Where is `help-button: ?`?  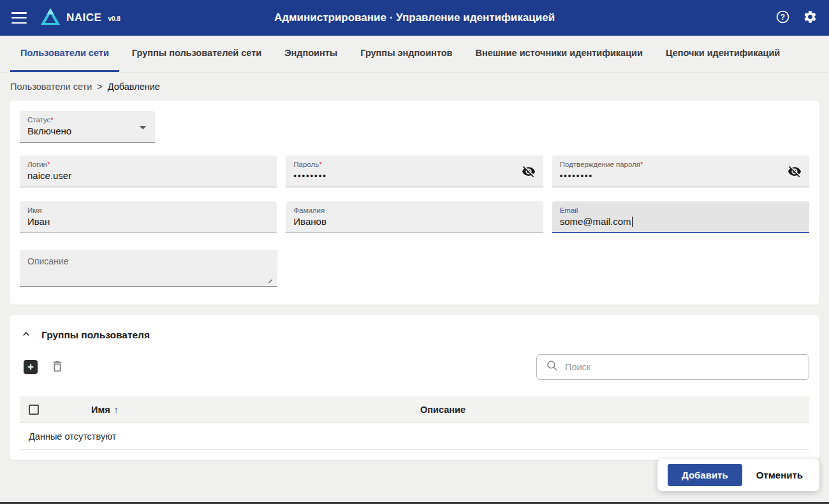 help-button: ? is located at coordinates (783, 18).